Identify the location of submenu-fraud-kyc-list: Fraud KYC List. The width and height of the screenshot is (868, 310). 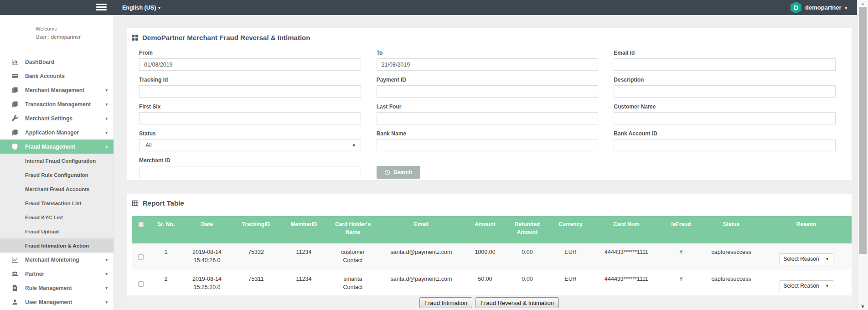
(57, 217).